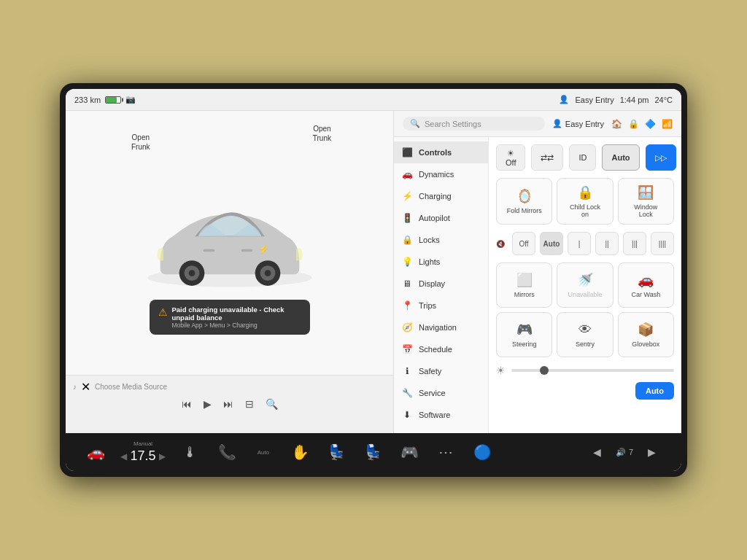  Describe the element at coordinates (441, 327) in the screenshot. I see `sidebar-item-navigation: 🧭 Navigation` at that location.